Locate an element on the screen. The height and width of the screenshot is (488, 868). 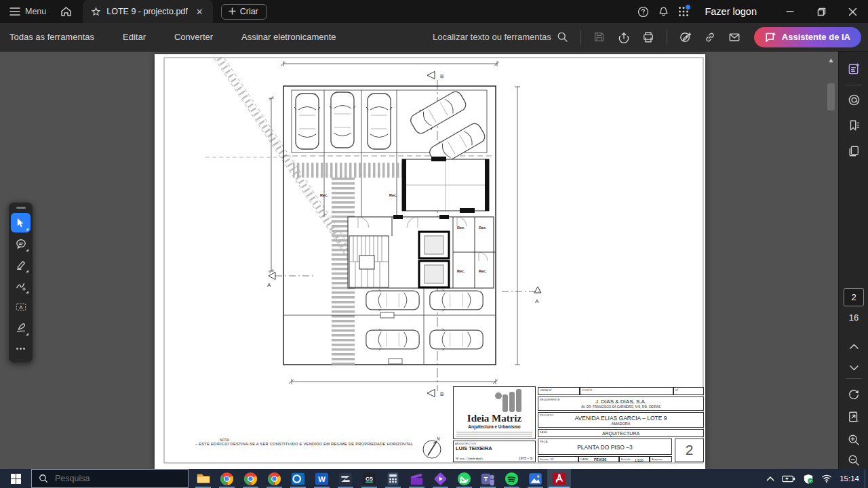
svg-text: Rec. is located at coordinates (393, 195).